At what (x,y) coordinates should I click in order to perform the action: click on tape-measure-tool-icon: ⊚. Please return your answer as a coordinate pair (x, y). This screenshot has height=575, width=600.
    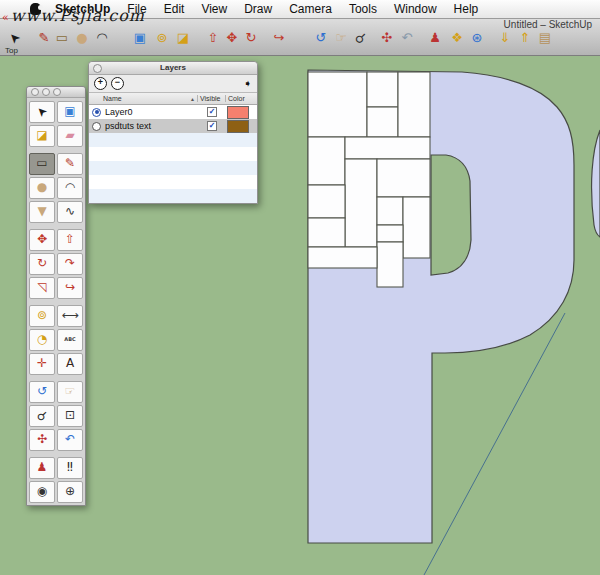
    Looking at the image, I should click on (42, 316).